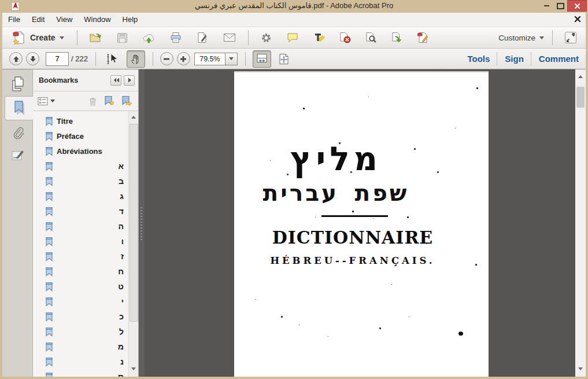 Image resolution: width=588 pixels, height=379 pixels. What do you see at coordinates (81, 244) in the screenshot?
I see `bookmark-list: Titre Préface Abréviations א ב ג ד` at bounding box center [81, 244].